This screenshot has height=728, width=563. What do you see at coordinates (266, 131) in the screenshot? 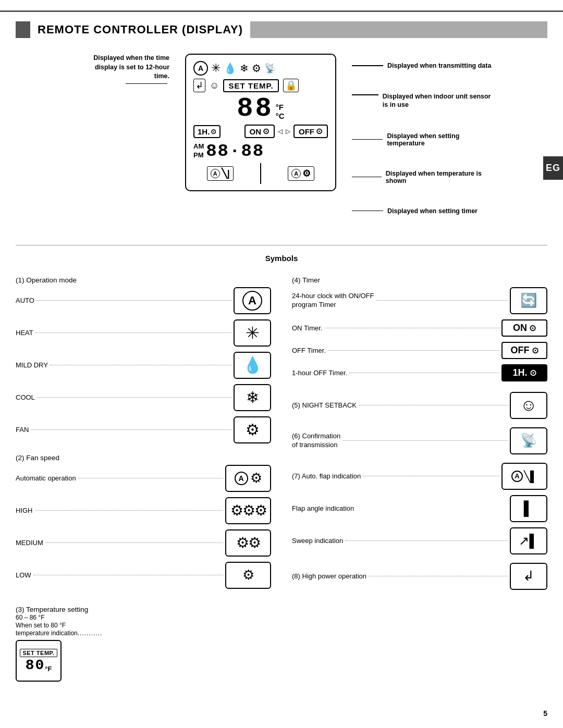
I see `on-clock-icon: ⊙` at bounding box center [266, 131].